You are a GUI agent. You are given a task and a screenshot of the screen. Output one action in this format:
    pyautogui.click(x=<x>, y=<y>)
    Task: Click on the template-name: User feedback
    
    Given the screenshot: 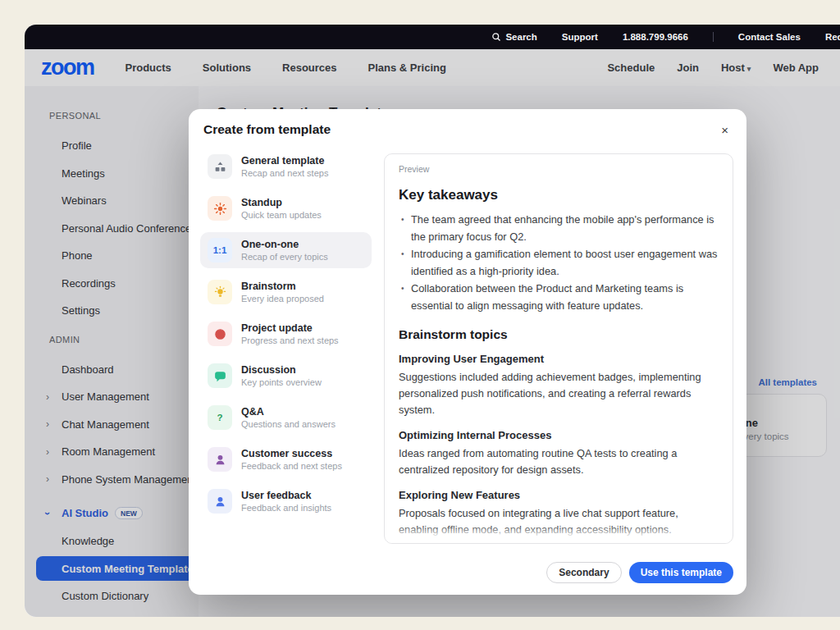 What is the action you would take?
    pyautogui.click(x=286, y=495)
    